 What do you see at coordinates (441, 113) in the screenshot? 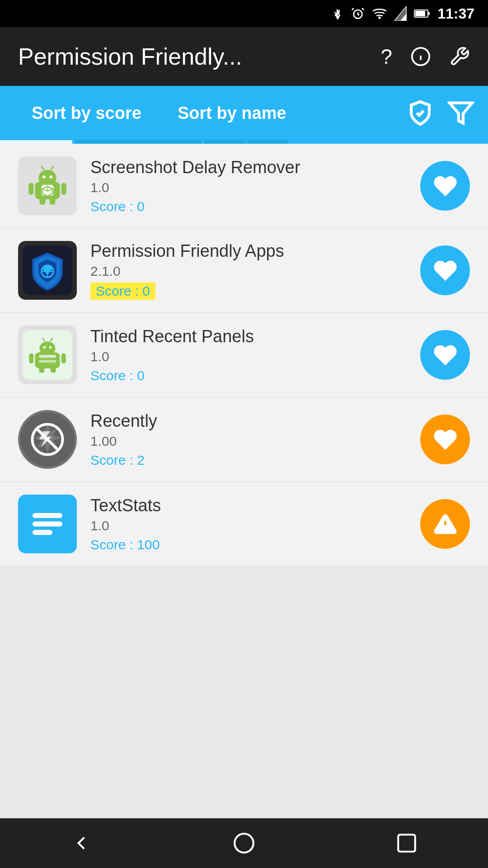
I see `sort-bar-icons` at bounding box center [441, 113].